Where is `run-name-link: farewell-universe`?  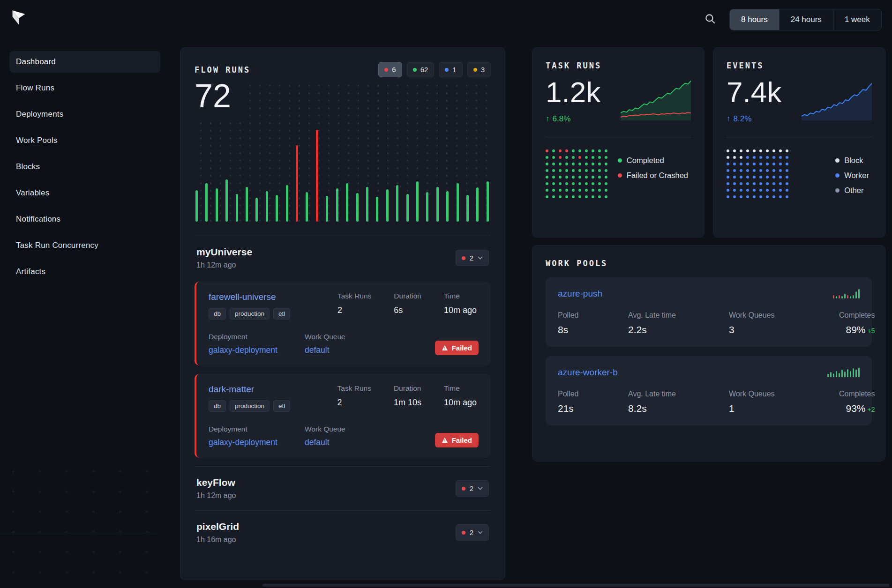
run-name-link: farewell-universe is located at coordinates (242, 297).